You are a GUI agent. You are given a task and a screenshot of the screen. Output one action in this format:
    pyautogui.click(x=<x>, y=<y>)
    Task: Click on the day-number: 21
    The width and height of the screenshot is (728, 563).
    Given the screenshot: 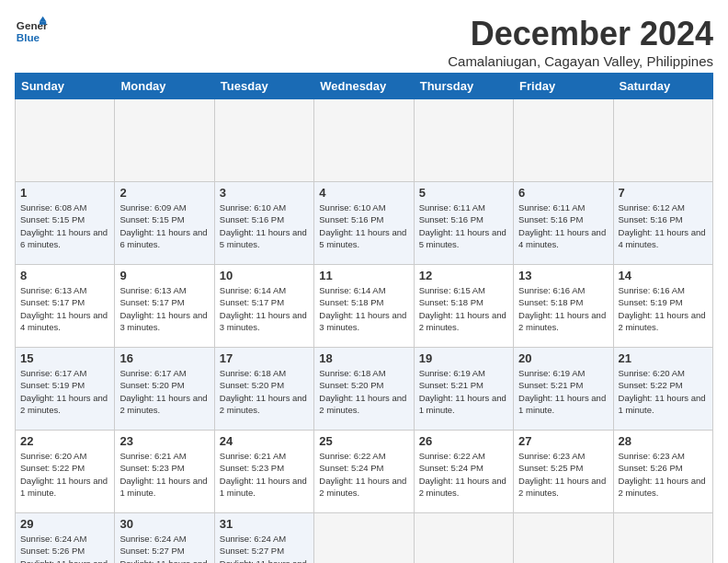 What is the action you would take?
    pyautogui.click(x=664, y=359)
    